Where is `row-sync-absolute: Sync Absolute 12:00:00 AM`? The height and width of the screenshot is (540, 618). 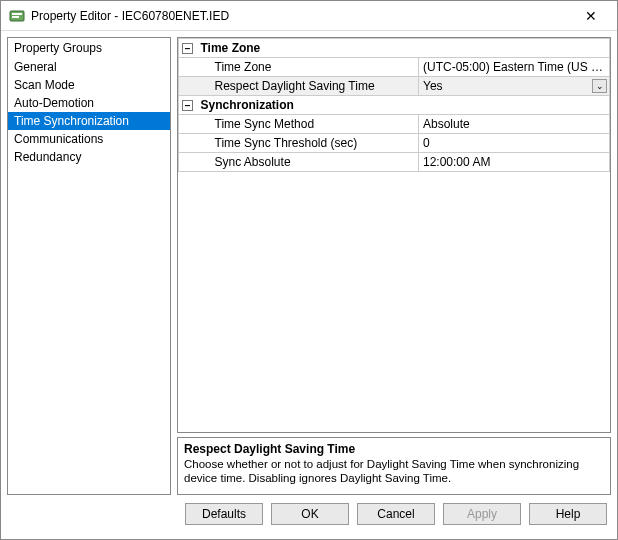
row-sync-absolute: Sync Absolute 12:00:00 AM is located at coordinates (394, 162).